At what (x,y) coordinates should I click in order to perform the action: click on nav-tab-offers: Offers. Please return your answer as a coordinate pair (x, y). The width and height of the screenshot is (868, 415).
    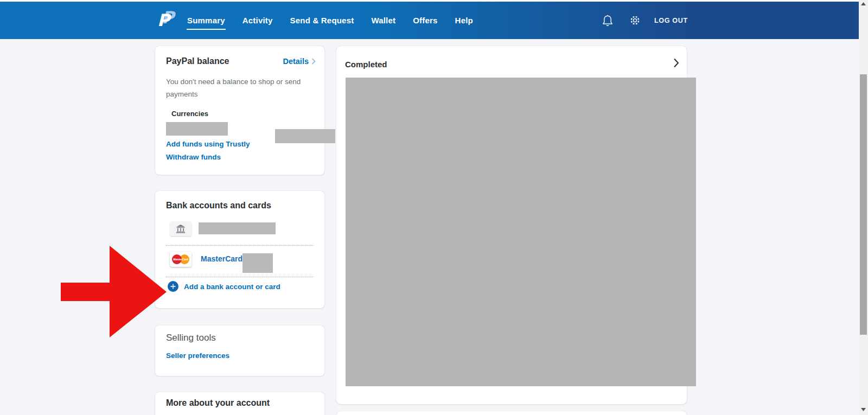
    Looking at the image, I should click on (425, 21).